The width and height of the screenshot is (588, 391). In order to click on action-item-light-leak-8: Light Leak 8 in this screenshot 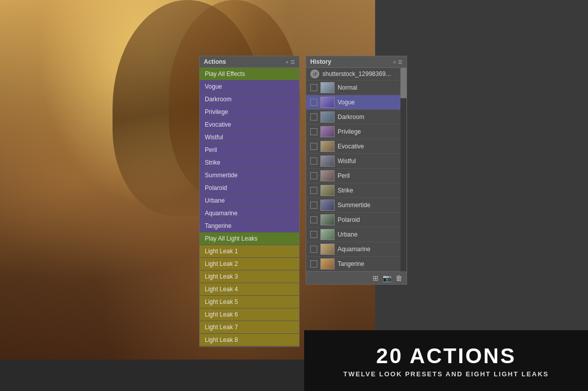, I will do `click(249, 340)`.